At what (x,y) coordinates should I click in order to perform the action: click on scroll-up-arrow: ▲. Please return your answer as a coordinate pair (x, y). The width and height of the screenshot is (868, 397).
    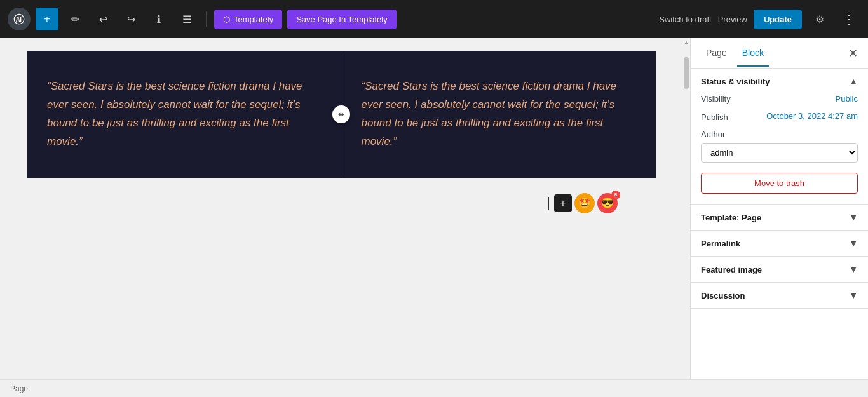
    Looking at the image, I should click on (686, 42).